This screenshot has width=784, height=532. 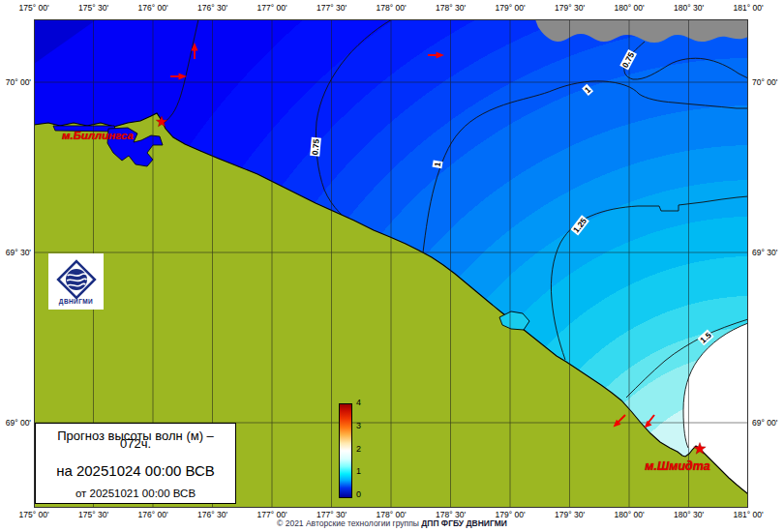 I want to click on colorbar-tick-4: 4, so click(x=358, y=402).